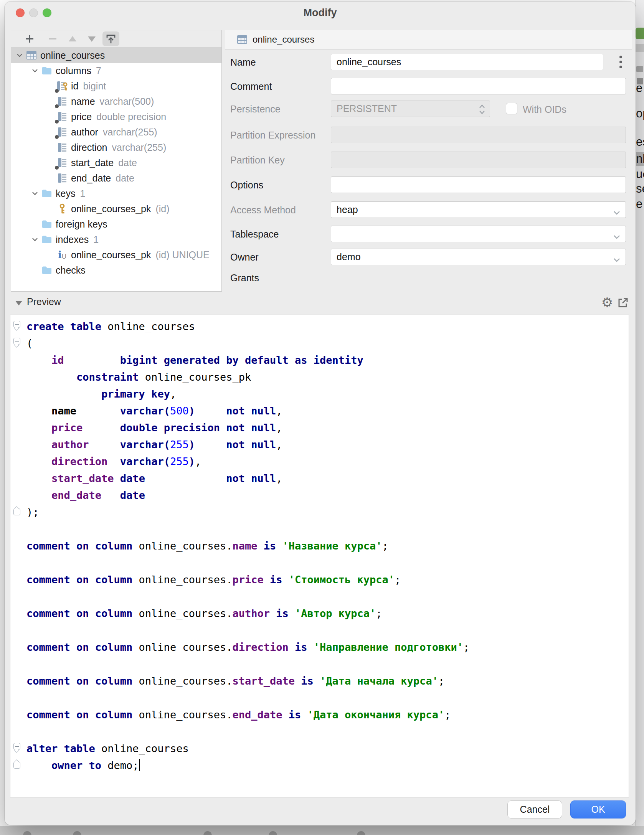 This screenshot has height=835, width=644. What do you see at coordinates (319, 766) in the screenshot?
I see `code-line: owner to demo;` at bounding box center [319, 766].